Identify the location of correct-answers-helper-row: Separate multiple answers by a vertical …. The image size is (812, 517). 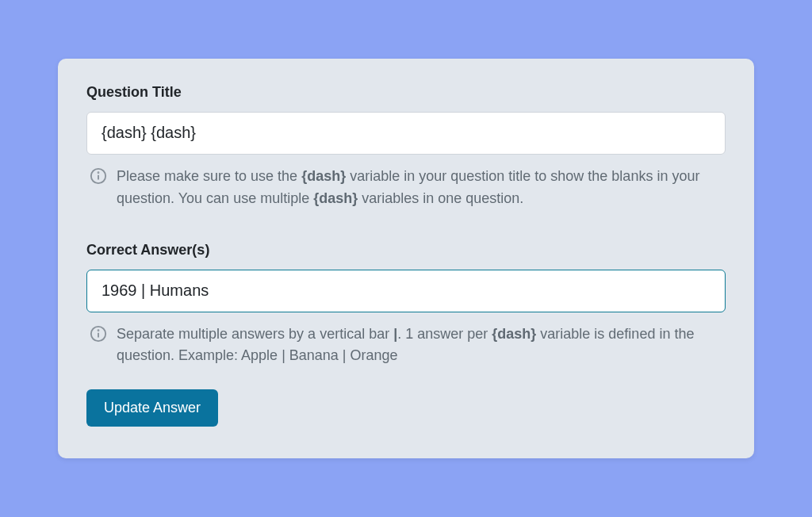
(406, 346).